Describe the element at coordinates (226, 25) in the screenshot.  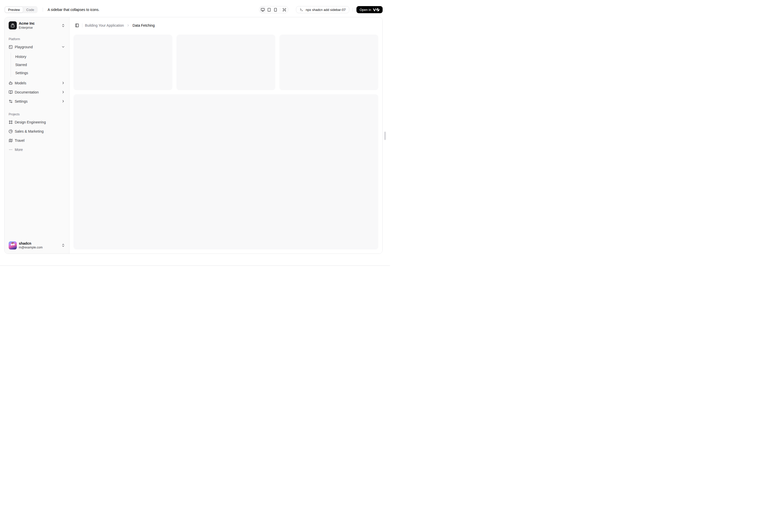
I see `main-header: Building Your Application Data Fetching` at that location.